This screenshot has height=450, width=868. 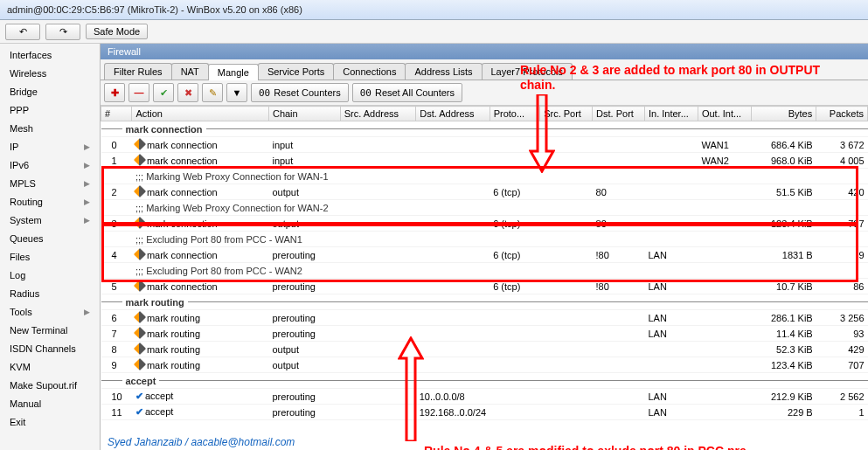 I want to click on rule-row: 9mark routingoutput123.4 KiB707, so click(x=484, y=365).